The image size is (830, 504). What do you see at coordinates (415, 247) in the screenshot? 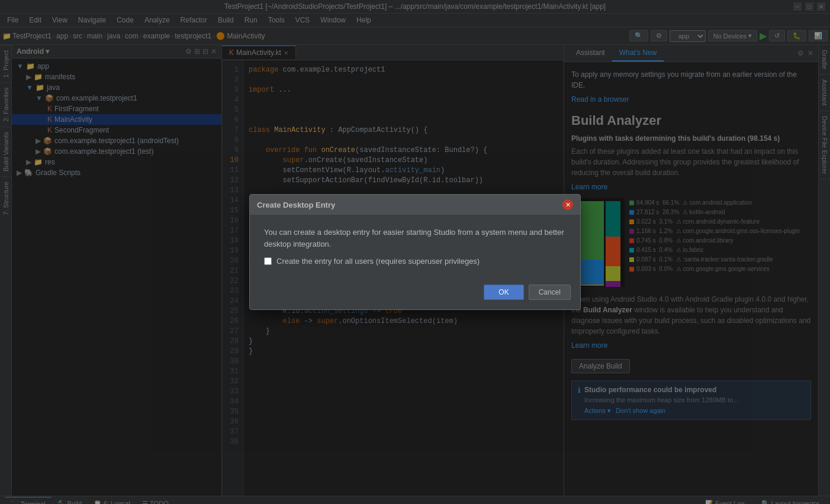
I see `dialog-body: You can create a desktop entry for easie…` at bounding box center [415, 247].